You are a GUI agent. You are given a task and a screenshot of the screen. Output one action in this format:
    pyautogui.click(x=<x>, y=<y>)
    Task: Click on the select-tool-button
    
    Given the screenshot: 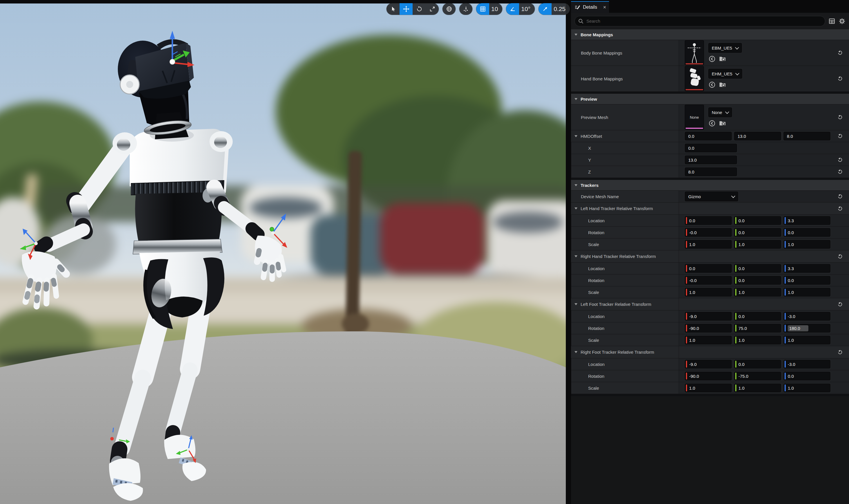 What is the action you would take?
    pyautogui.click(x=393, y=9)
    